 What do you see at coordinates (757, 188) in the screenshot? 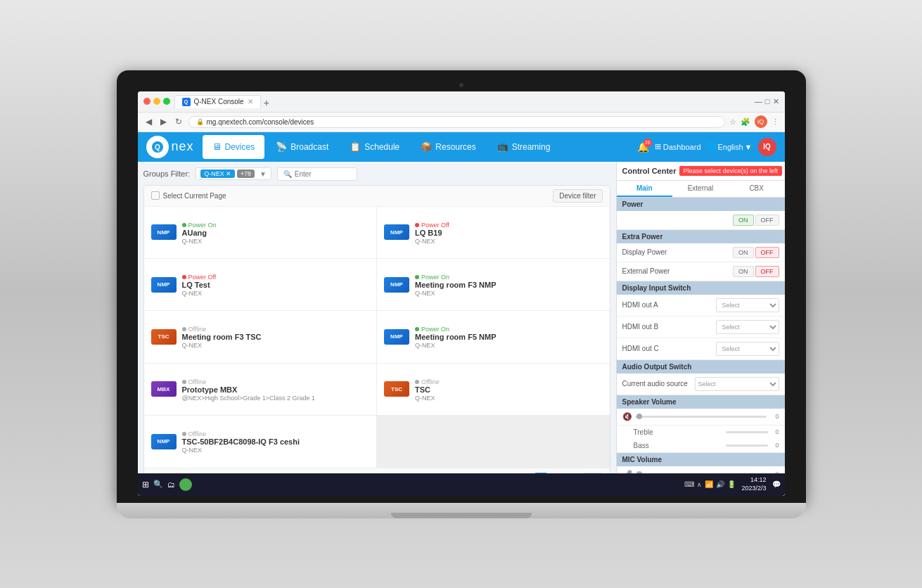
I see `cc-tab-cbx: CBX` at bounding box center [757, 188].